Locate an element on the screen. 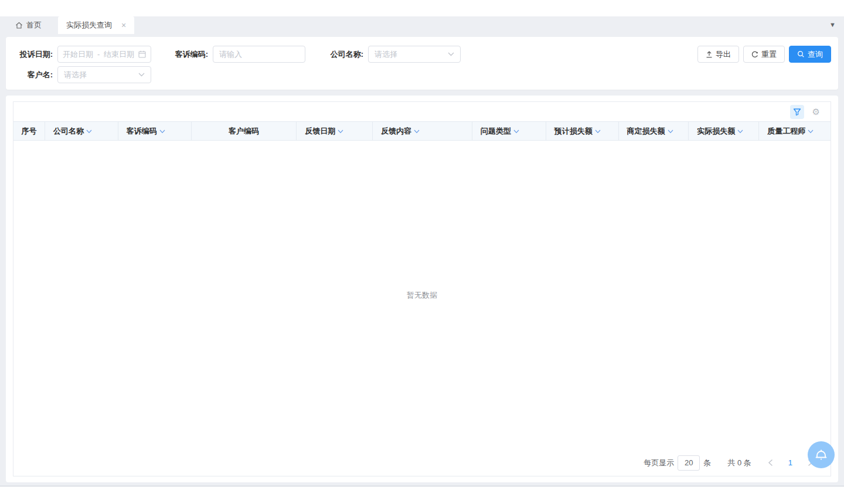 This screenshot has width=844, height=504. complaint-date-range-input: 开始日期 - 结束日期 is located at coordinates (104, 54).